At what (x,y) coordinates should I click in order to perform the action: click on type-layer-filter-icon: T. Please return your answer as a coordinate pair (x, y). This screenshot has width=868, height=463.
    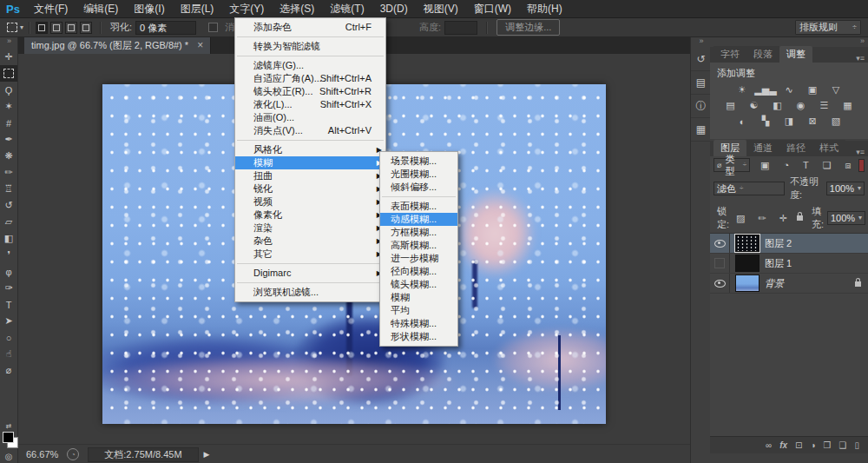
    Looking at the image, I should click on (806, 165).